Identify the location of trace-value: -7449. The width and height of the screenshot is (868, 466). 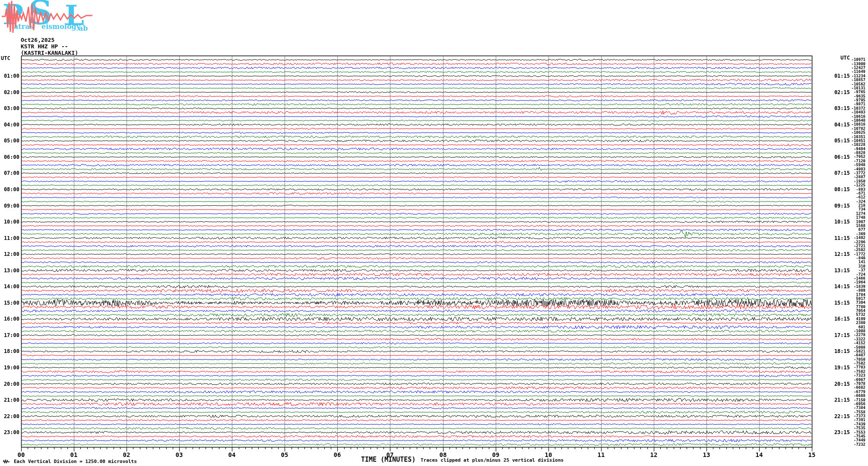
(852, 440).